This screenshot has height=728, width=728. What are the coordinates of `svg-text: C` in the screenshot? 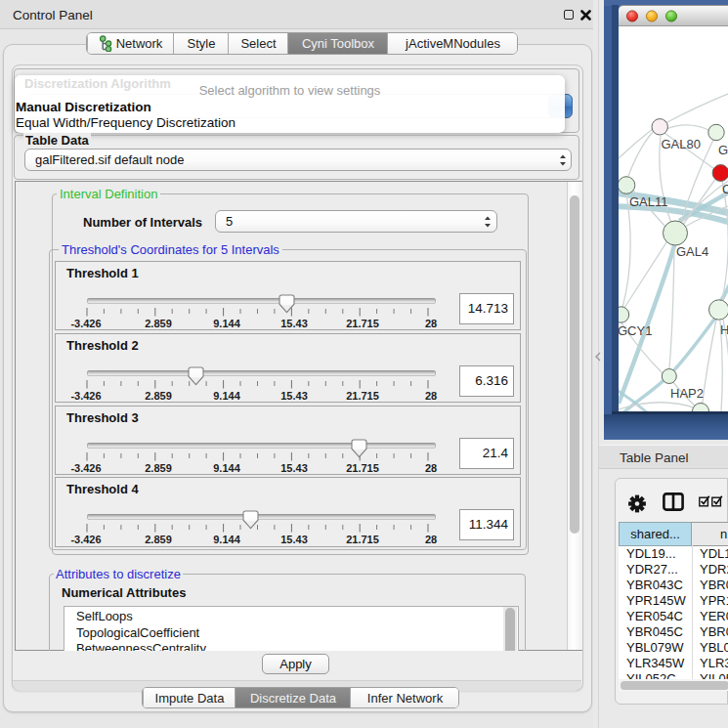 It's located at (725, 190).